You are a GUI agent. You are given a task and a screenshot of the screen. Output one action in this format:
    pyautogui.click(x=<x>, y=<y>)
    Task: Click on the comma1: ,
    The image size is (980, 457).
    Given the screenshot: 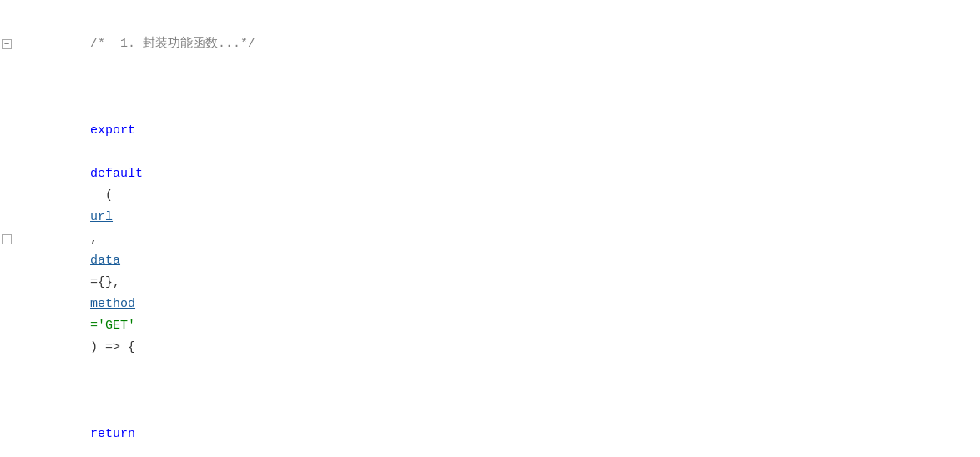 What is the action you would take?
    pyautogui.click(x=102, y=239)
    